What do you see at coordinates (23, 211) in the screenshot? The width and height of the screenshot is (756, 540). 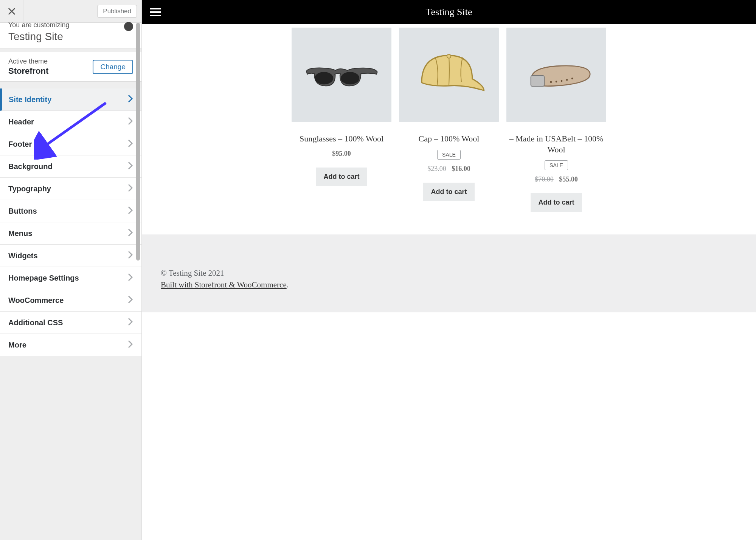 I see `menu-item-label: Buttons` at bounding box center [23, 211].